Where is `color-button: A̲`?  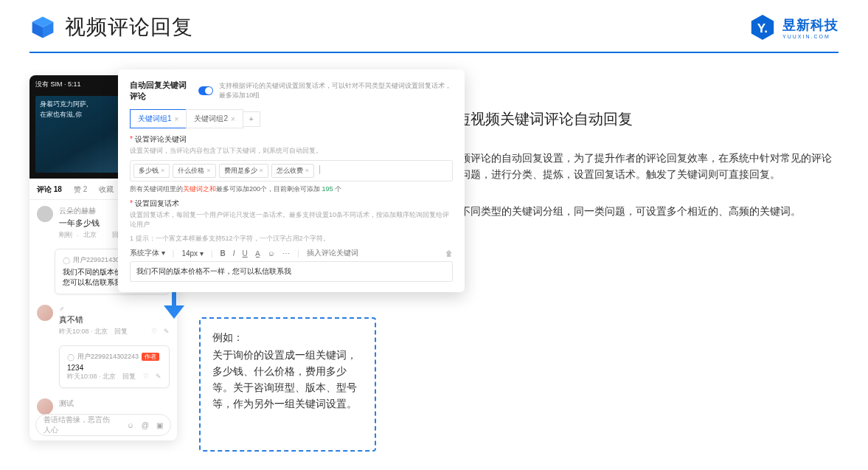
color-button: A̲ is located at coordinates (258, 254).